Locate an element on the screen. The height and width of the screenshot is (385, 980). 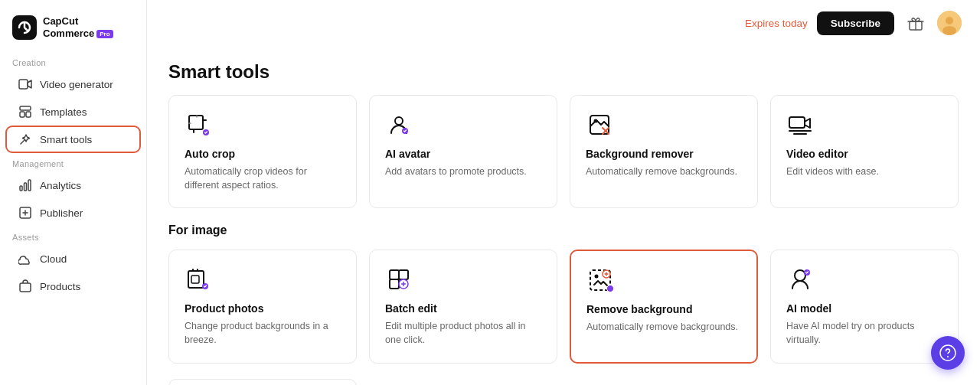
video-edit-icon is located at coordinates (800, 125).